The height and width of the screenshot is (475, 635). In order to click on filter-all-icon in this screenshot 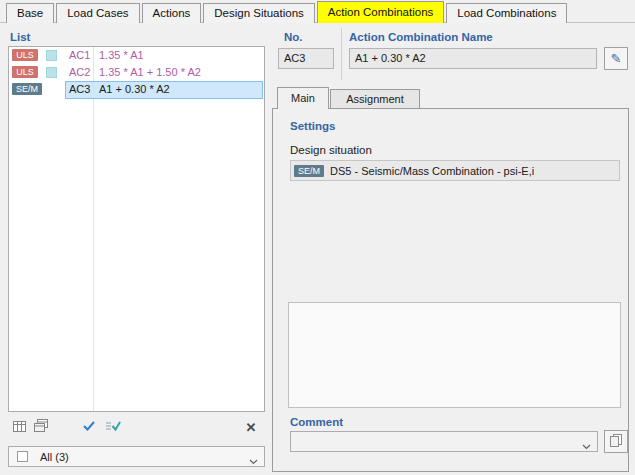, I will do `click(22, 456)`.